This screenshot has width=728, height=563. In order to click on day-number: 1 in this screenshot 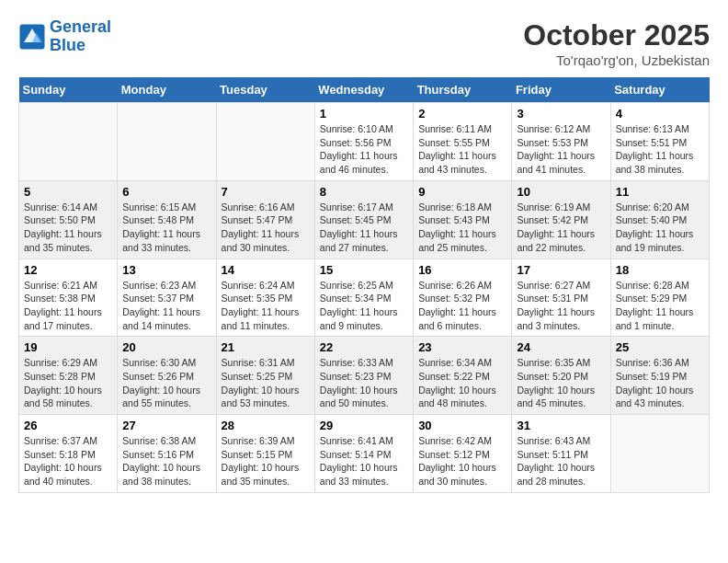, I will do `click(364, 114)`.